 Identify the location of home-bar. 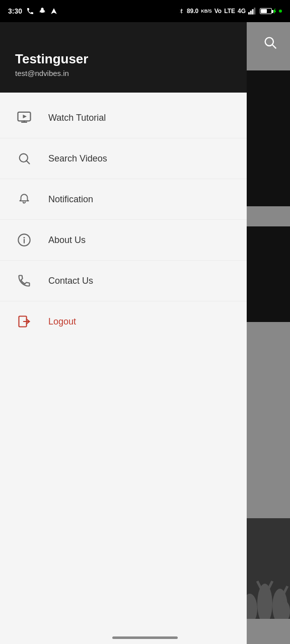
(145, 638).